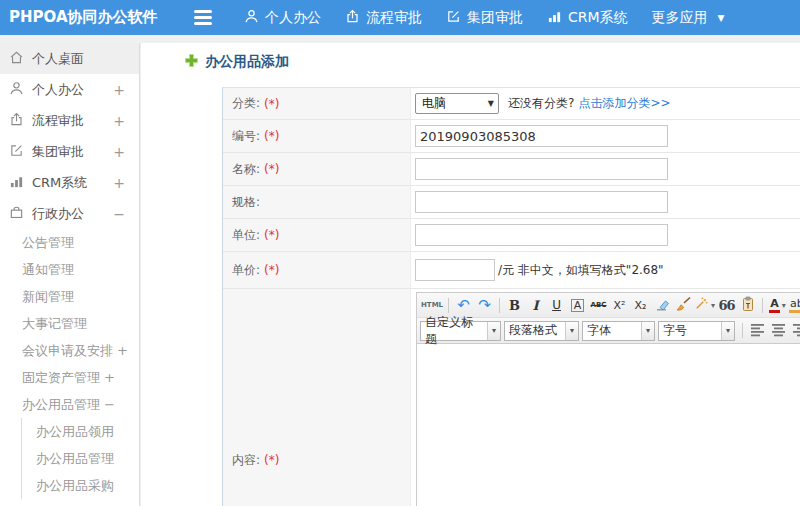 This screenshot has width=800, height=506. I want to click on nav-item-crm: CRM系统, so click(588, 18).